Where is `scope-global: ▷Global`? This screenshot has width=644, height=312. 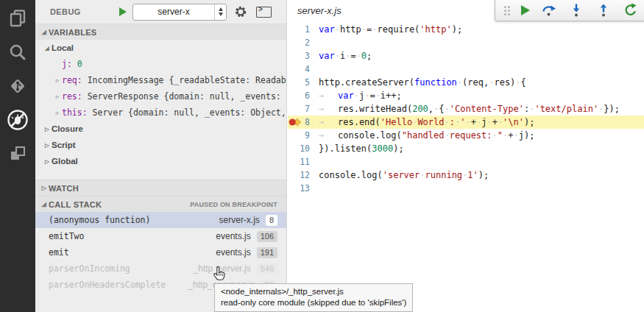 scope-global: ▷Global is located at coordinates (160, 161).